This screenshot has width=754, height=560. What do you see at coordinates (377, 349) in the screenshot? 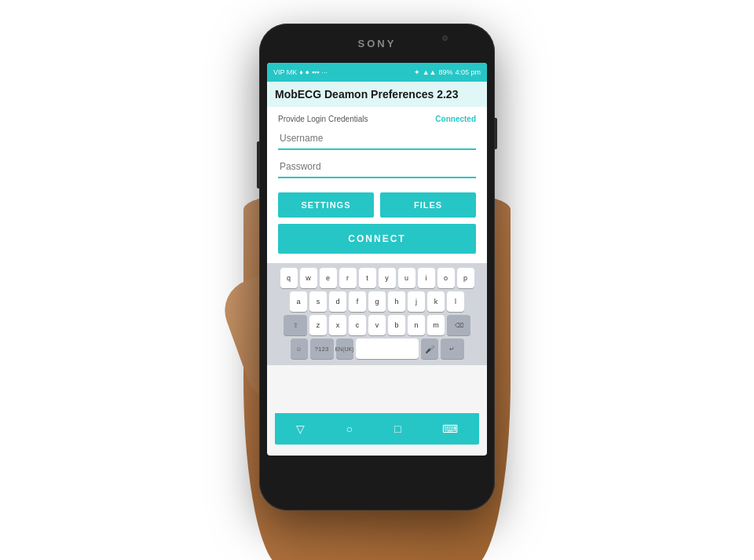
I see `keyboard-row-4: ☺ ?123 EN(UK) 🎤 ↵` at bounding box center [377, 349].